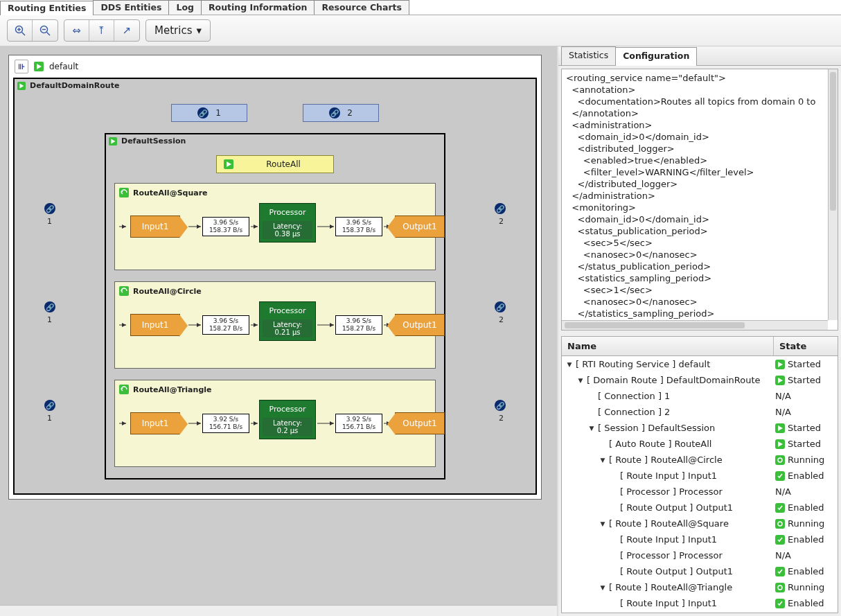  Describe the element at coordinates (209, 113) in the screenshot. I see `connection-1: 🔗1` at that location.